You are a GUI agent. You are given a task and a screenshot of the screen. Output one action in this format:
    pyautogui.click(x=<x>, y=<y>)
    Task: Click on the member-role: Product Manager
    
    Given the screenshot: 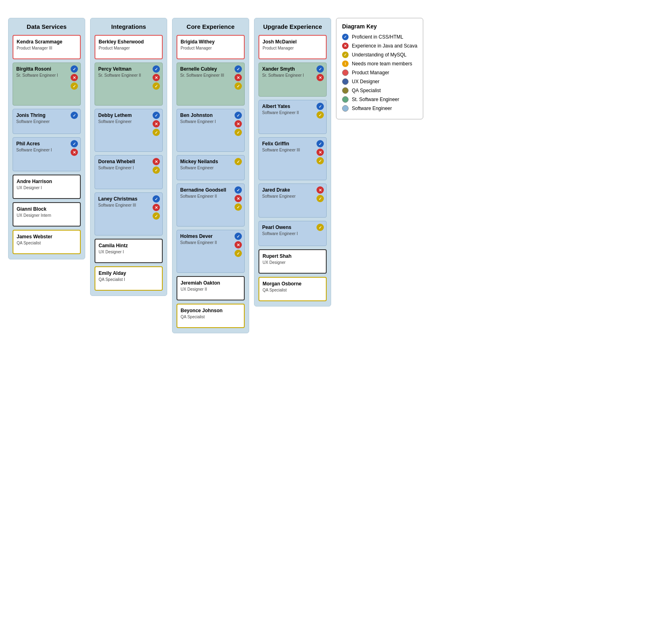 What is the action you would take?
    pyautogui.click(x=293, y=48)
    